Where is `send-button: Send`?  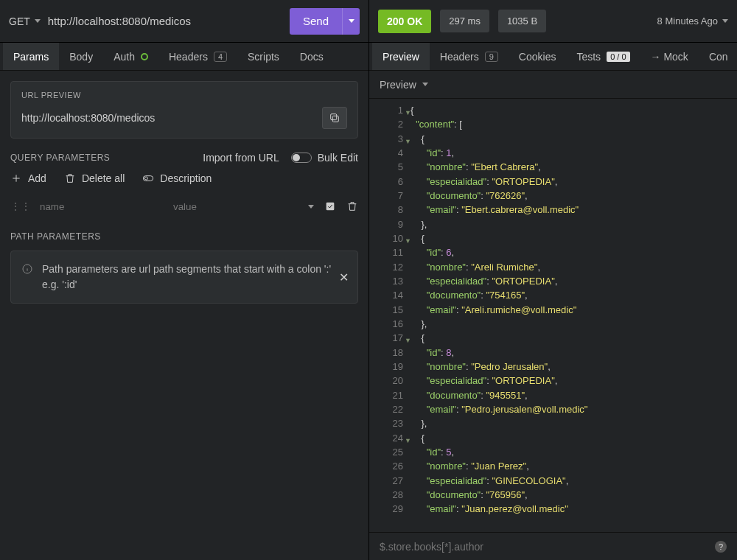
send-button: Send is located at coordinates (315, 21).